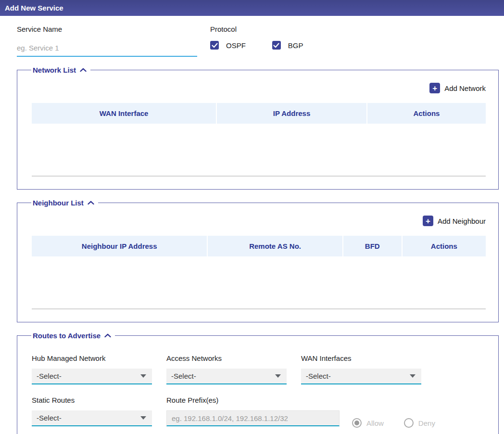 This screenshot has width=504, height=434. I want to click on network-list-legend-text: Network List, so click(54, 70).